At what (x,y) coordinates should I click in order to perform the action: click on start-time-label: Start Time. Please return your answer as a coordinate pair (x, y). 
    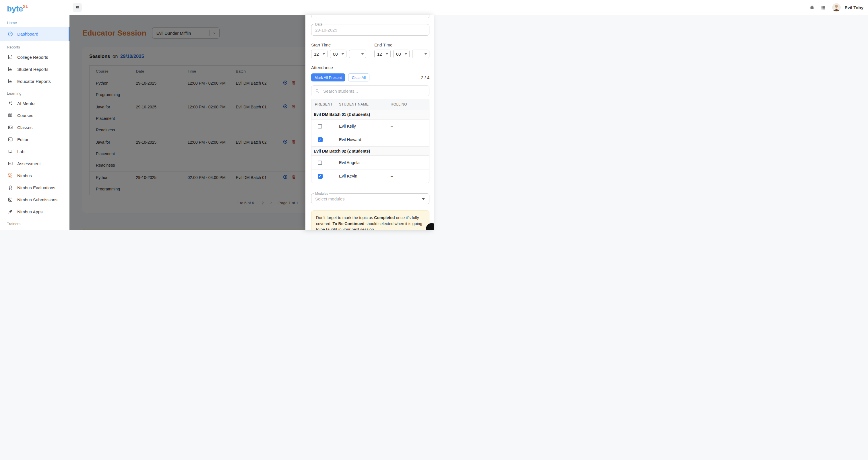
    Looking at the image, I should click on (339, 45).